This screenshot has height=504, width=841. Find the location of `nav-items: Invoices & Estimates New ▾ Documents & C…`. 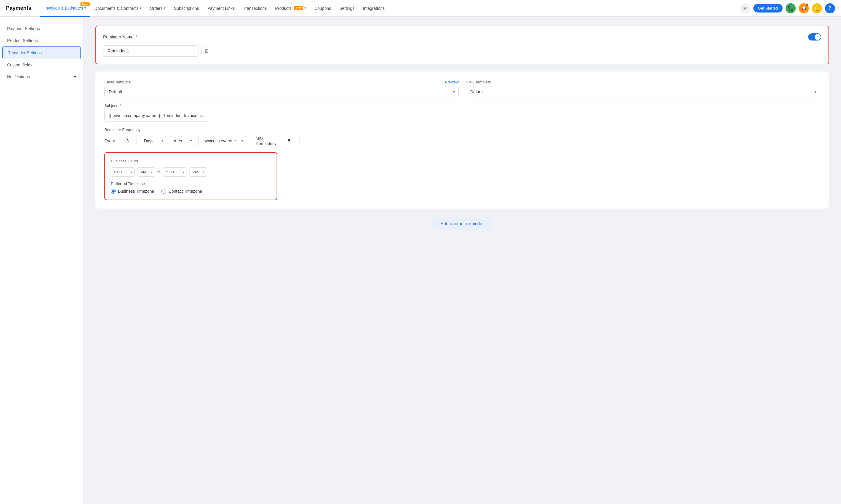

nav-items: Invoices & Estimates New ▾ Documents & C… is located at coordinates (390, 8).